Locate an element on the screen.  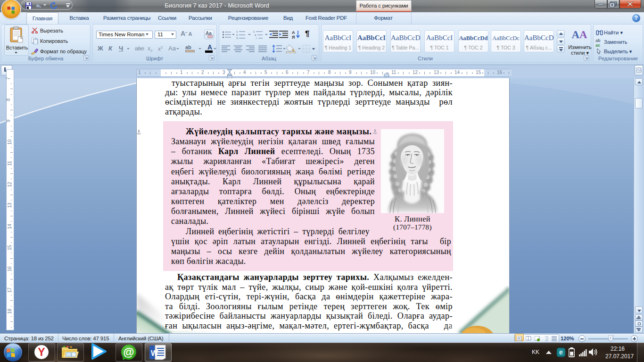
svg-text: W is located at coordinates (155, 354).